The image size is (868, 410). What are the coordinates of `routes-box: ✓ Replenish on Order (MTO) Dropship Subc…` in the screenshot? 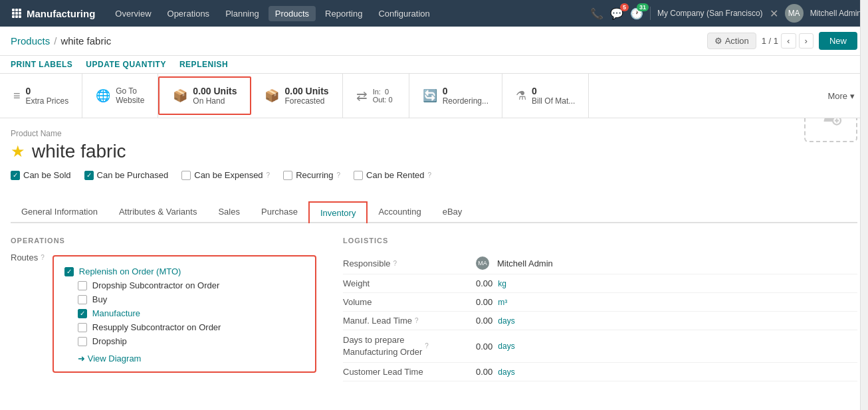 It's located at (185, 314).